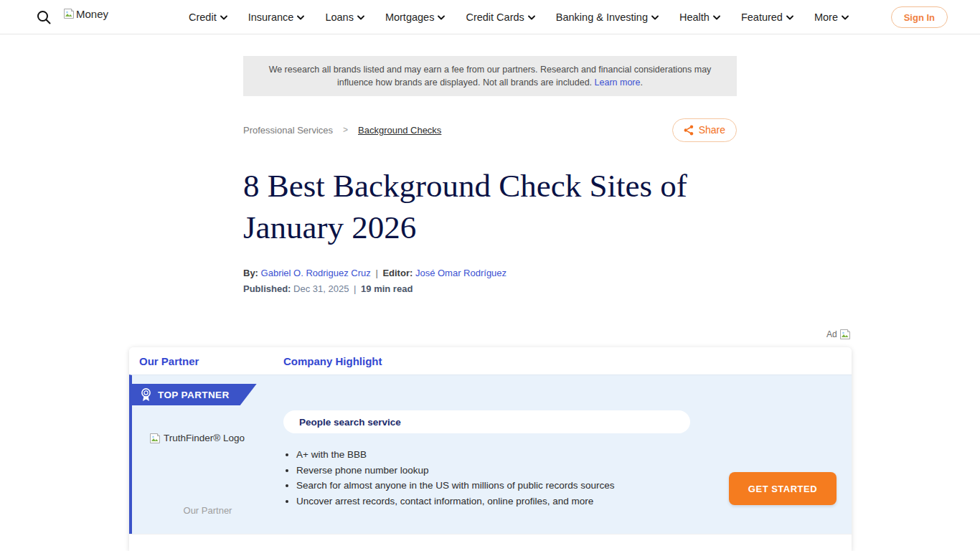 Image resolution: width=980 pixels, height=551 pixels. I want to click on nav-item-loans: Loans, so click(344, 17).